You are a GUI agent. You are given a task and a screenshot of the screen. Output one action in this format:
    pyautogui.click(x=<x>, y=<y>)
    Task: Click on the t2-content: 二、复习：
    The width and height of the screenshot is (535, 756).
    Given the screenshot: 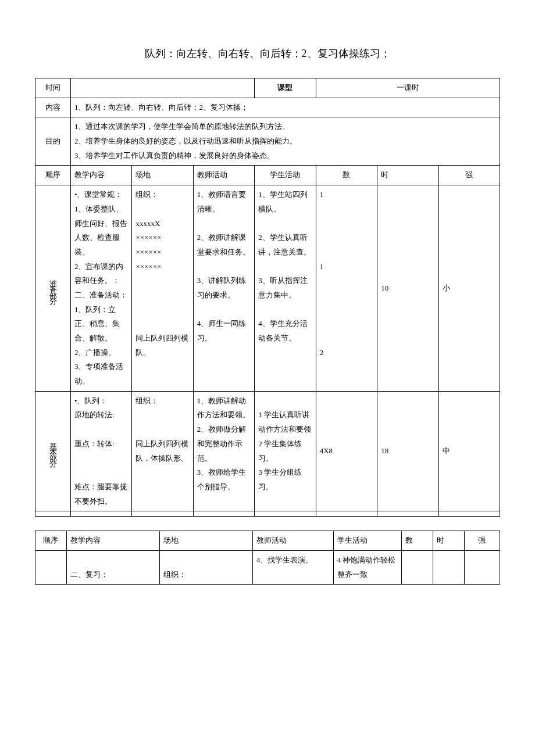 What is the action you would take?
    pyautogui.click(x=113, y=567)
    